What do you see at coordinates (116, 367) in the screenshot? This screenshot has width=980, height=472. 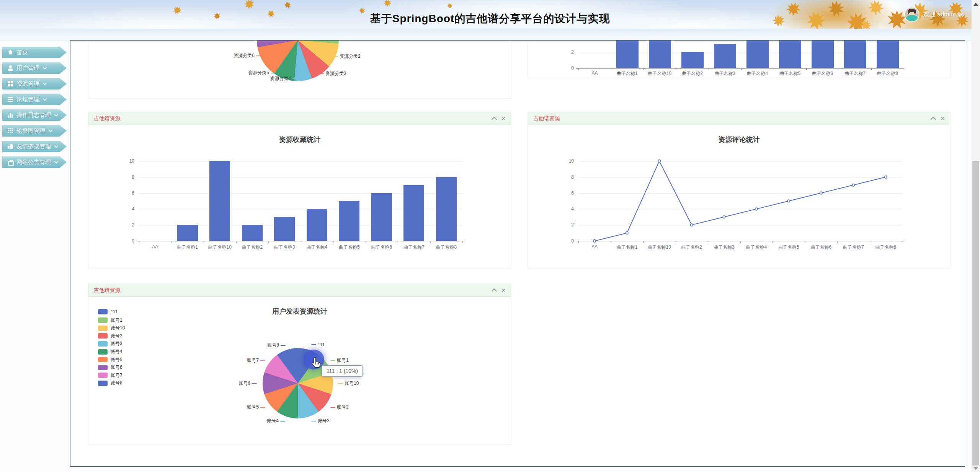 I see `legend-label: 账号6` at bounding box center [116, 367].